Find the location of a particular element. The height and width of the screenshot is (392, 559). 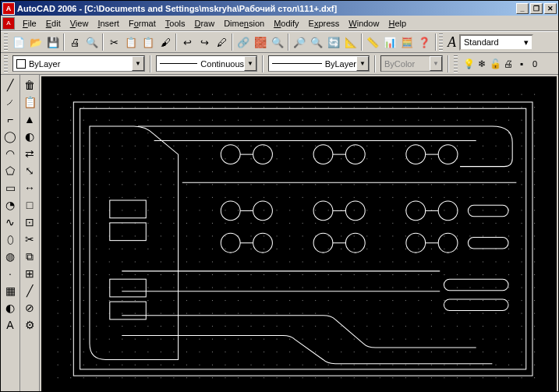

modify-trim-button: ✂ is located at coordinates (30, 239).